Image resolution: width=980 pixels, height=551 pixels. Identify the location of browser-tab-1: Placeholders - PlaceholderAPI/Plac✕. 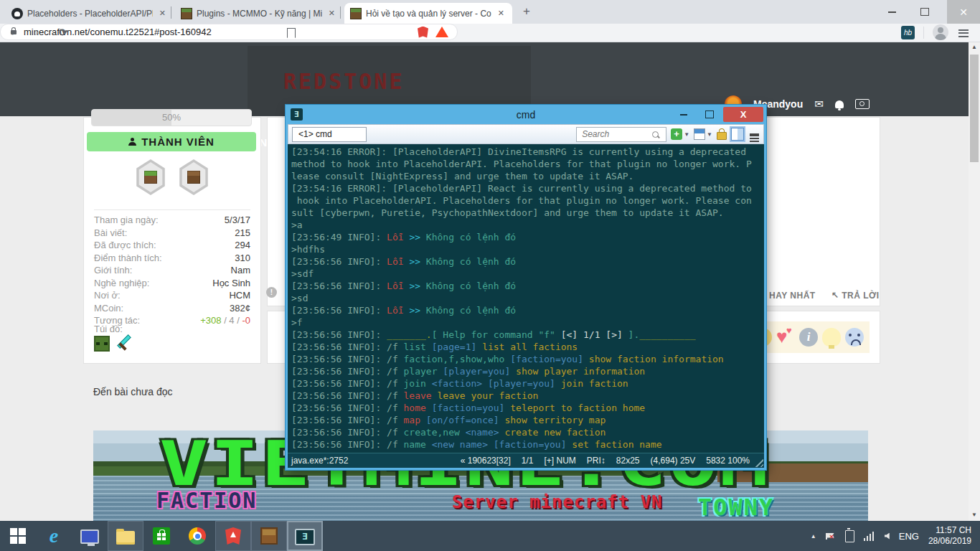
(90, 13).